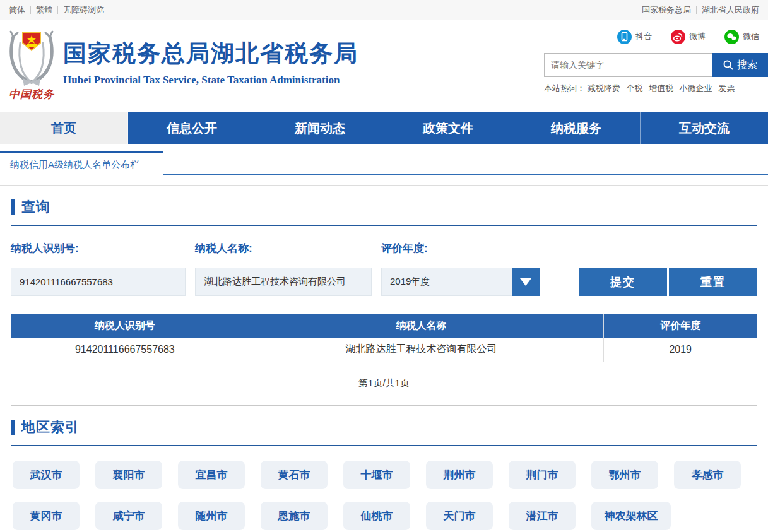 The width and height of the screenshot is (768, 532). I want to click on col-header-taxpayer-id: 纳税人识别号, so click(125, 326).